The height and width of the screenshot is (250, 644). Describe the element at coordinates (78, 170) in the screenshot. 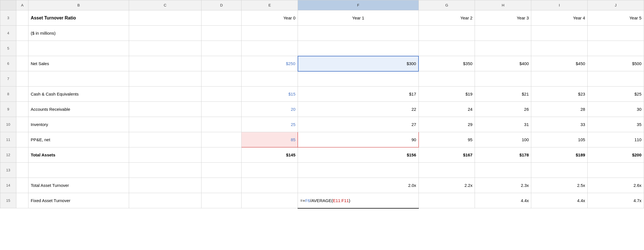

I see `cell-b13` at that location.